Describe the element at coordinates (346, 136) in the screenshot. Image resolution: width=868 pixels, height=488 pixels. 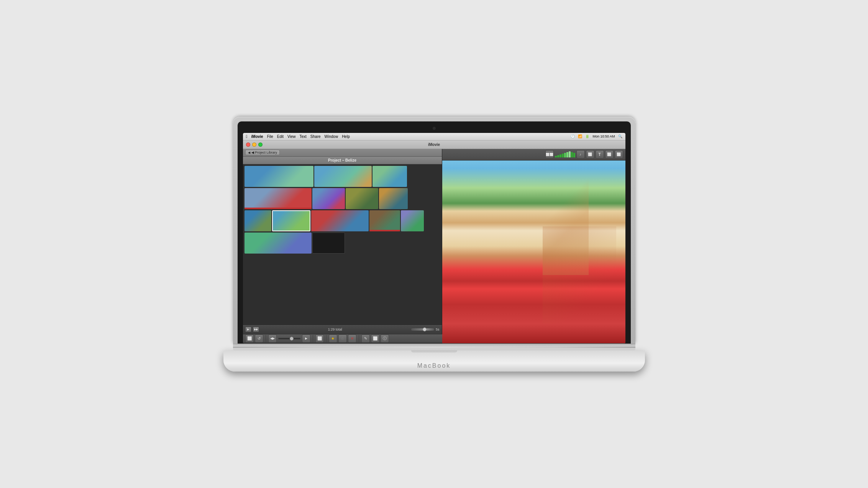
I see `menu-help: Help` at that location.